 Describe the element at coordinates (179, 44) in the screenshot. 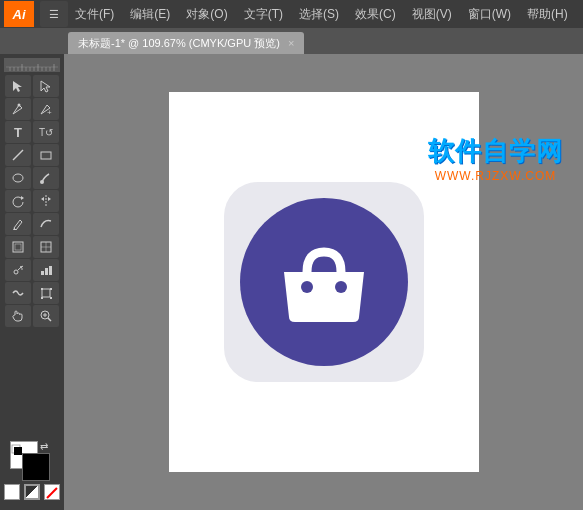

I see `tab-title: 未标题-1* @ 109.67% (CMYK/GPU 预览)` at that location.